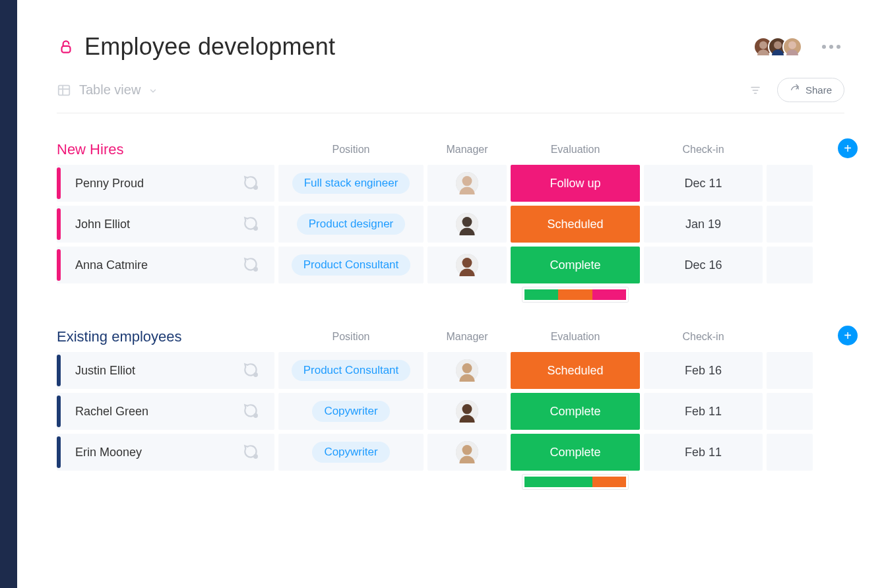 The width and height of the screenshot is (884, 588). What do you see at coordinates (351, 183) in the screenshot?
I see `position-pill: Full stack engineer` at bounding box center [351, 183].